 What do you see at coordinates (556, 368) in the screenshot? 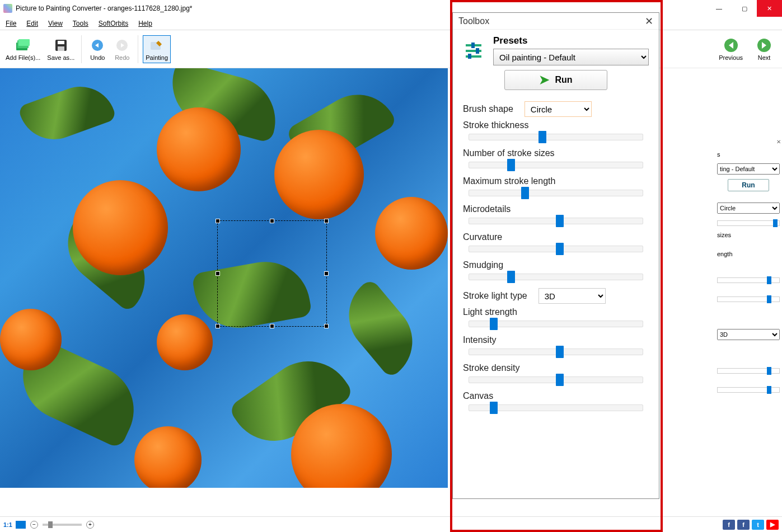
I see `stroke-density-label: Stroke density` at bounding box center [556, 368].